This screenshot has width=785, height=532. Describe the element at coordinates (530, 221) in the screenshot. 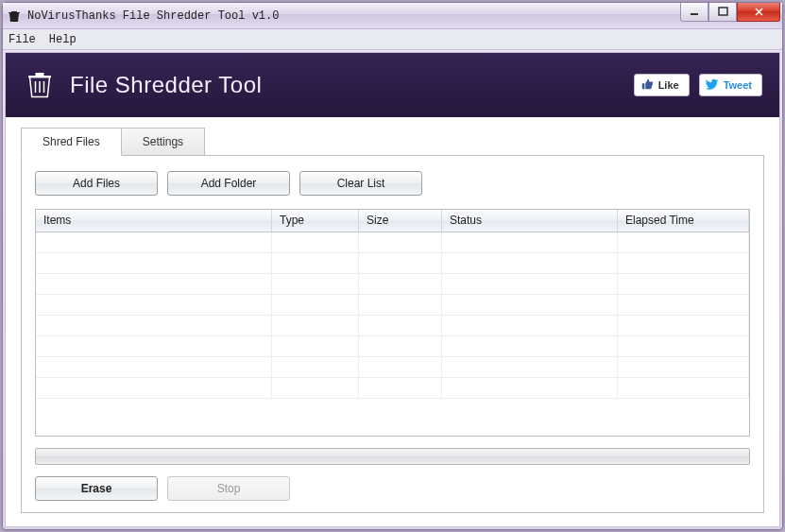

I see `col-status: Status` at that location.